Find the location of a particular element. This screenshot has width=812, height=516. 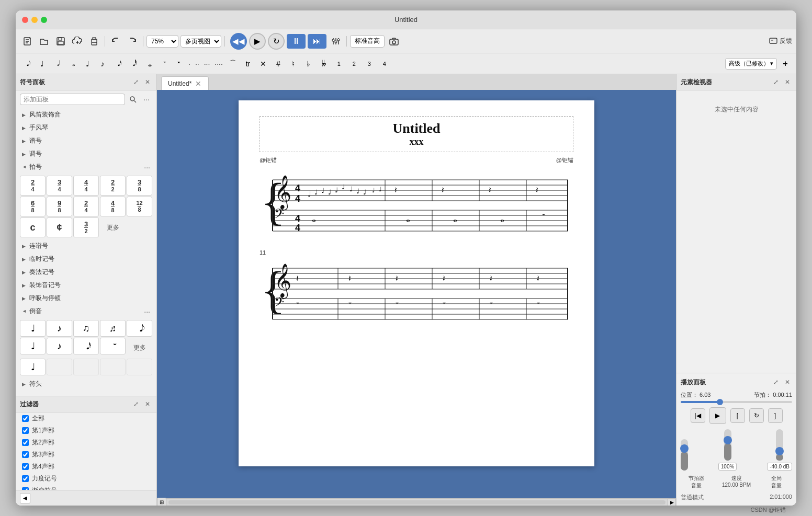

panel-close-icon: ✕ is located at coordinates (148, 82).